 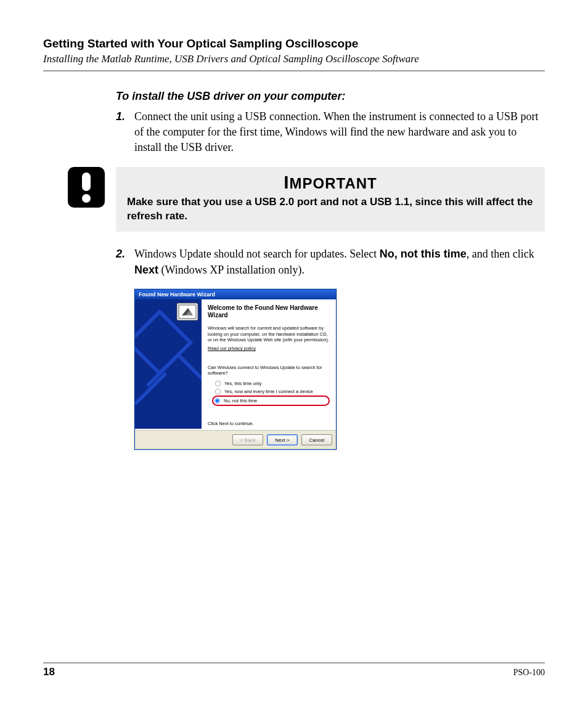 I want to click on step-text: (Windows XP installation only)., so click(x=232, y=270).